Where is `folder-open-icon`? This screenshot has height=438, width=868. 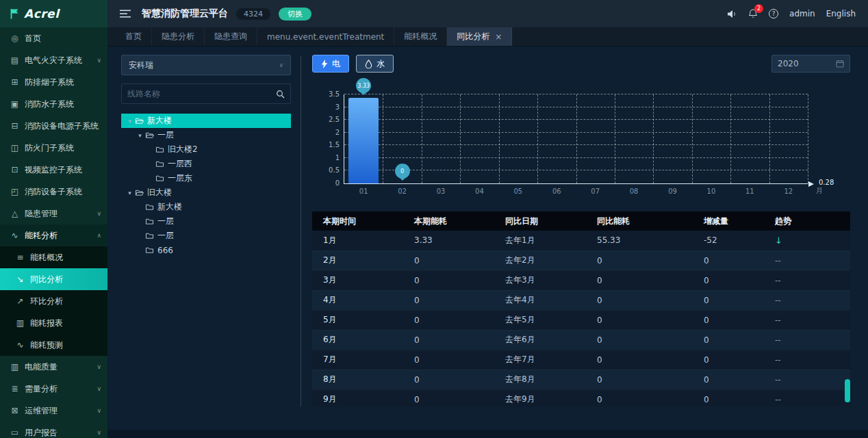
folder-open-icon is located at coordinates (140, 193).